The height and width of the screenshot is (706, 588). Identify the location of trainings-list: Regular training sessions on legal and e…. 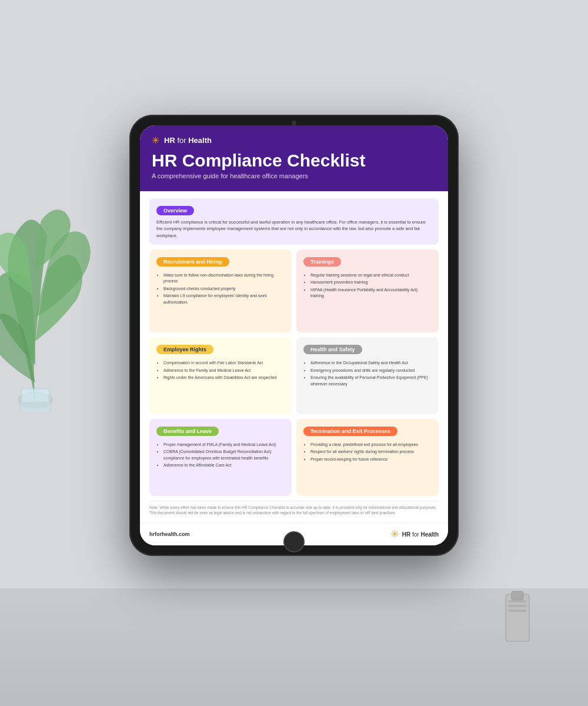
(368, 286).